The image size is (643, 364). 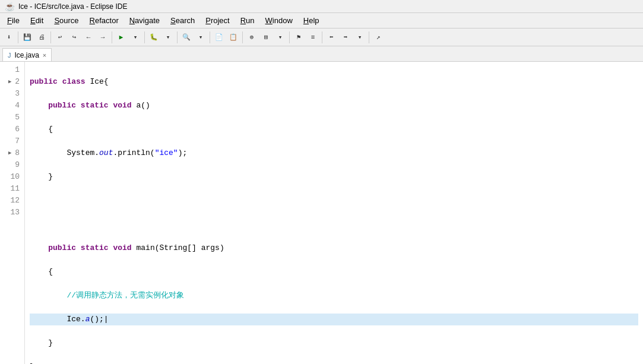 I want to click on toolbar-prev: ⬅, so click(x=331, y=37).